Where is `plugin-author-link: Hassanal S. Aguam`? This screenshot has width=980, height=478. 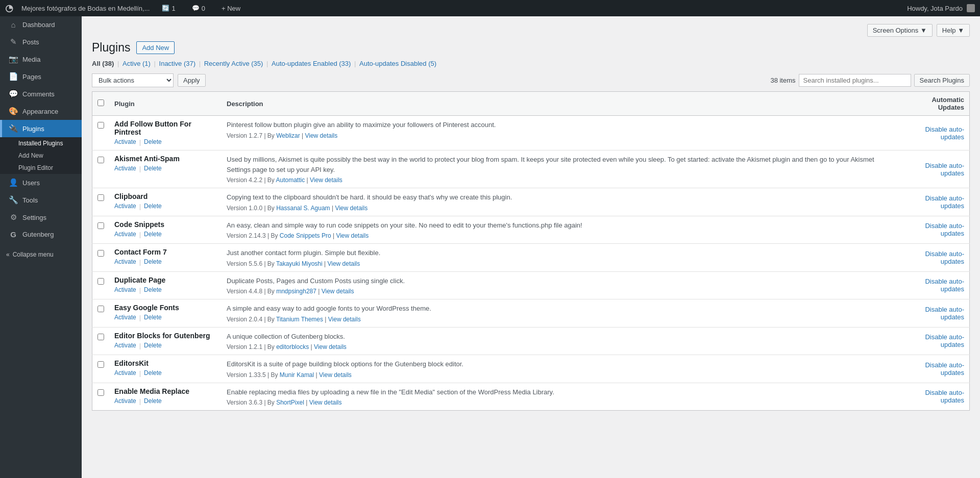
plugin-author-link: Hassanal S. Aguam is located at coordinates (303, 208).